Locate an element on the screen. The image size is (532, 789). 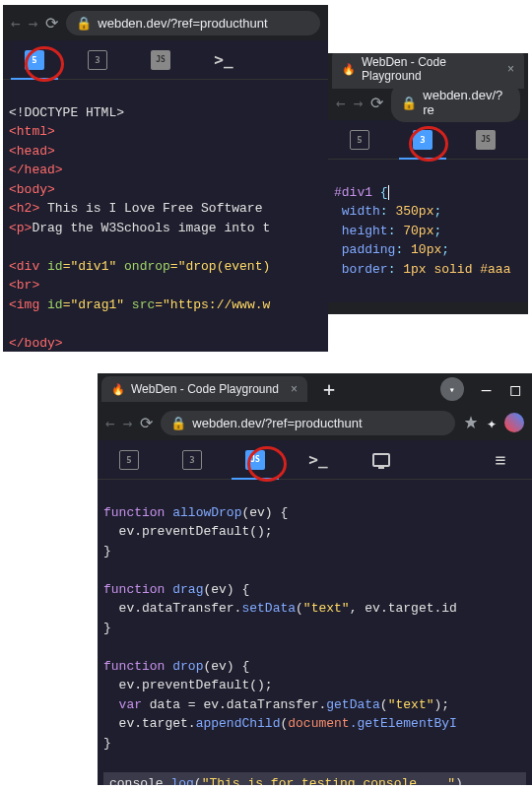
bookmark-icon is located at coordinates (471, 423).